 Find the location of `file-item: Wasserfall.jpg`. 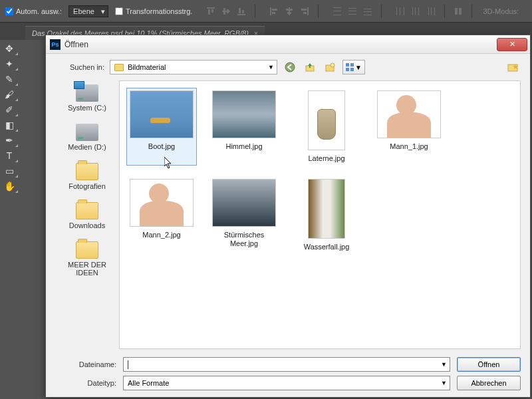

file-item: Wasserfall.jpg is located at coordinates (327, 215).